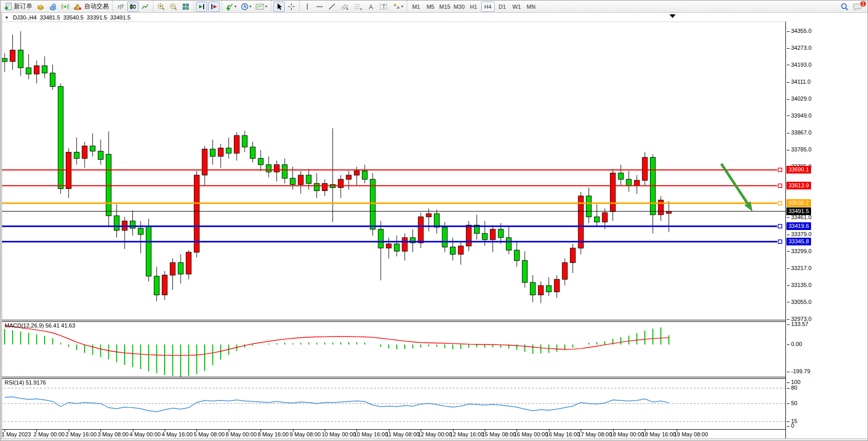  Describe the element at coordinates (202, 7) in the screenshot. I see `auto-scroll-button` at that location.